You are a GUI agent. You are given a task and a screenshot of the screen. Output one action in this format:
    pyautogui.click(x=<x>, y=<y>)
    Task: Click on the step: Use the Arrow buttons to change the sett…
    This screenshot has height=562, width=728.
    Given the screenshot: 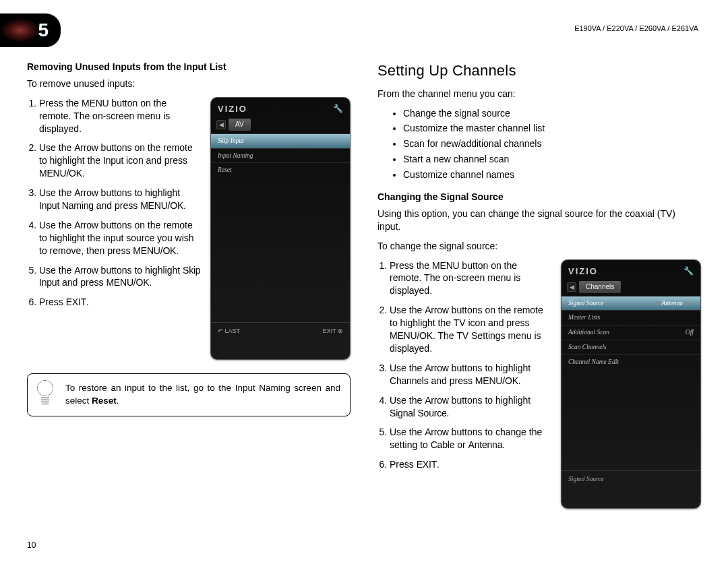 What is the action you would take?
    pyautogui.click(x=471, y=439)
    